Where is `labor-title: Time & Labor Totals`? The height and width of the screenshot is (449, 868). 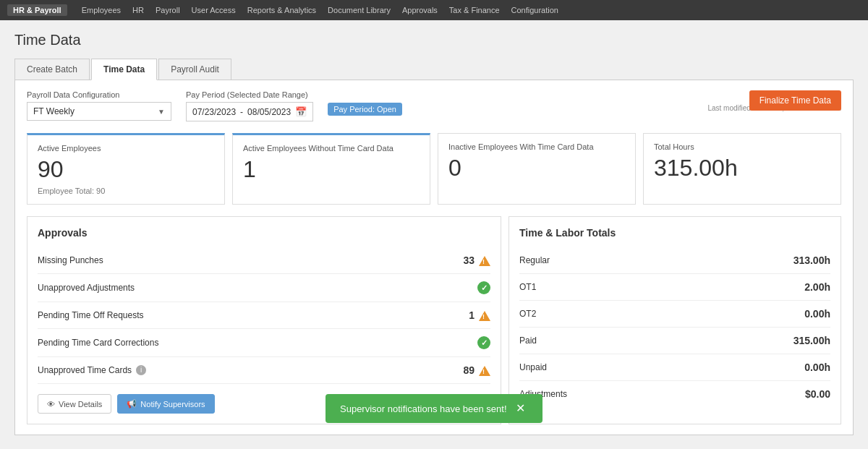 labor-title: Time & Labor Totals is located at coordinates (675, 233).